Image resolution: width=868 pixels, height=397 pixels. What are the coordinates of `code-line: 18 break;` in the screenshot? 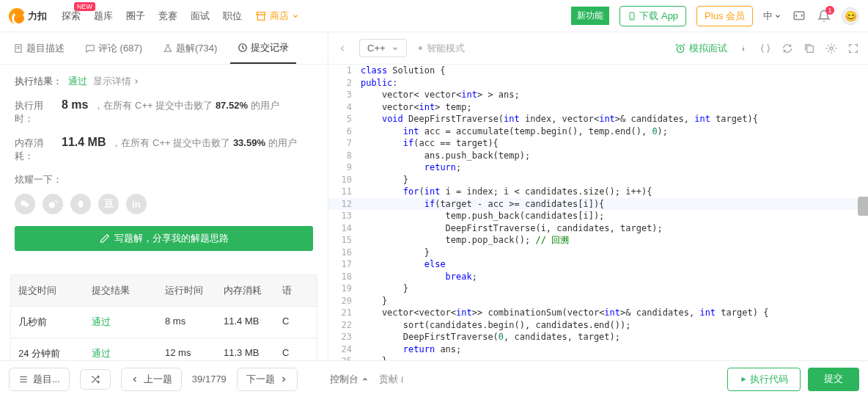 It's located at (598, 277).